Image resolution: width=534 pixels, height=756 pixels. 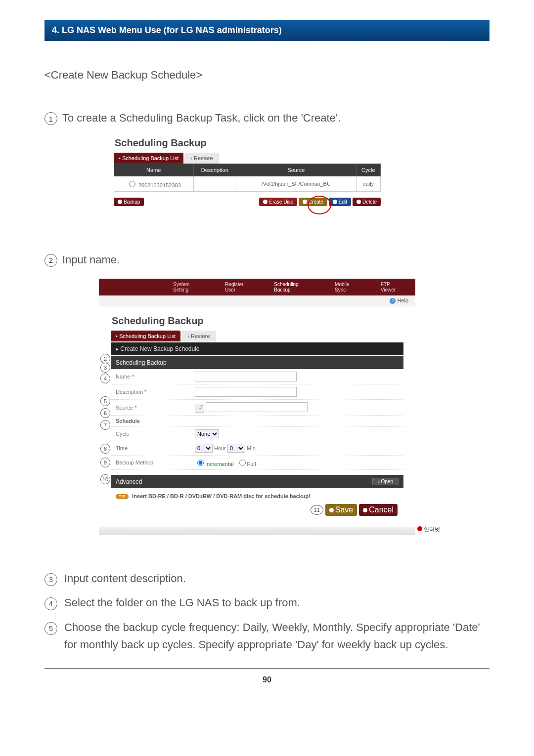 What do you see at coordinates (248, 143) in the screenshot?
I see `shot1-title: Scheduling Backup` at bounding box center [248, 143].